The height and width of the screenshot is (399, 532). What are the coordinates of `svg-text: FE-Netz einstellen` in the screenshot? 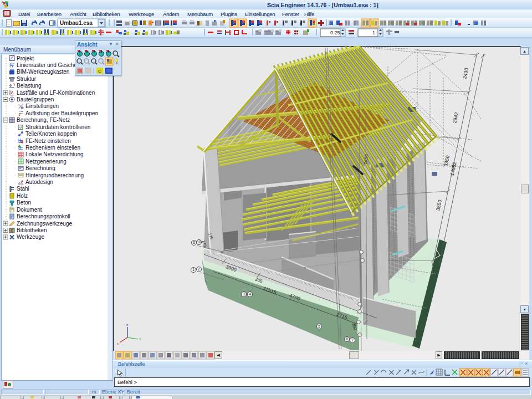 It's located at (48, 141).